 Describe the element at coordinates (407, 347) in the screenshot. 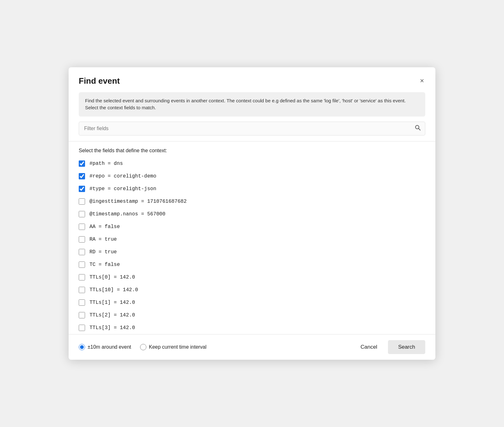

I see `search-button: Search` at that location.